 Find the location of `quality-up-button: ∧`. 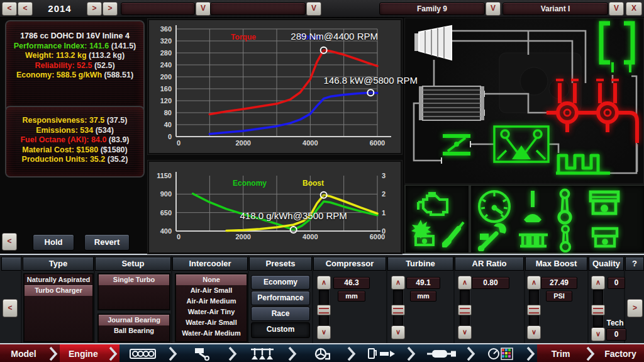

quality-up-button: ∧ is located at coordinates (598, 283).